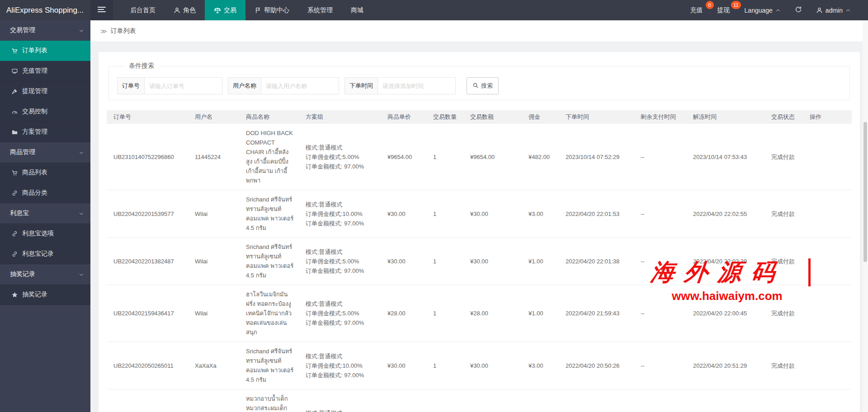 The width and height of the screenshot is (868, 412). What do you see at coordinates (45, 51) in the screenshot?
I see `sidebar-item: 订单列表` at bounding box center [45, 51].